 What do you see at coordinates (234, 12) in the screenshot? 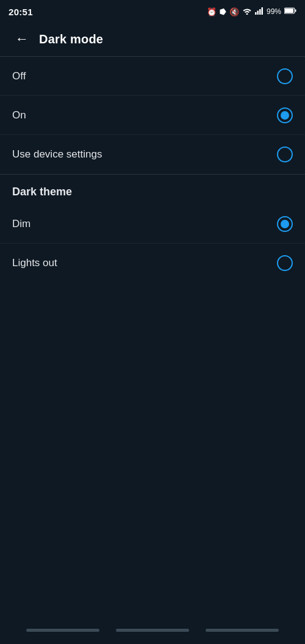
I see `mute-icon: 🔇` at bounding box center [234, 12].